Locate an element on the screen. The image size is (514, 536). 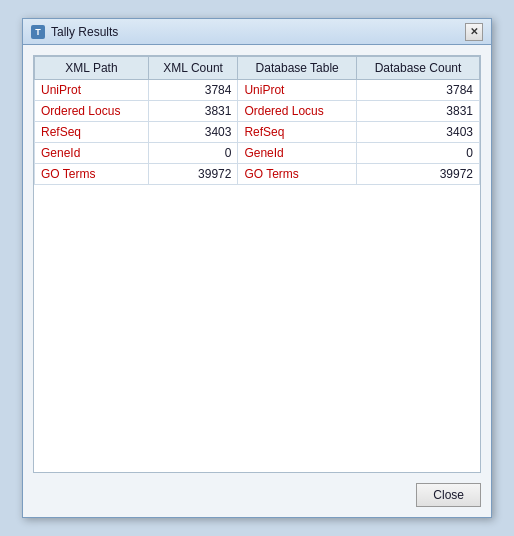
col-header-db-count: Database Count is located at coordinates (418, 68).